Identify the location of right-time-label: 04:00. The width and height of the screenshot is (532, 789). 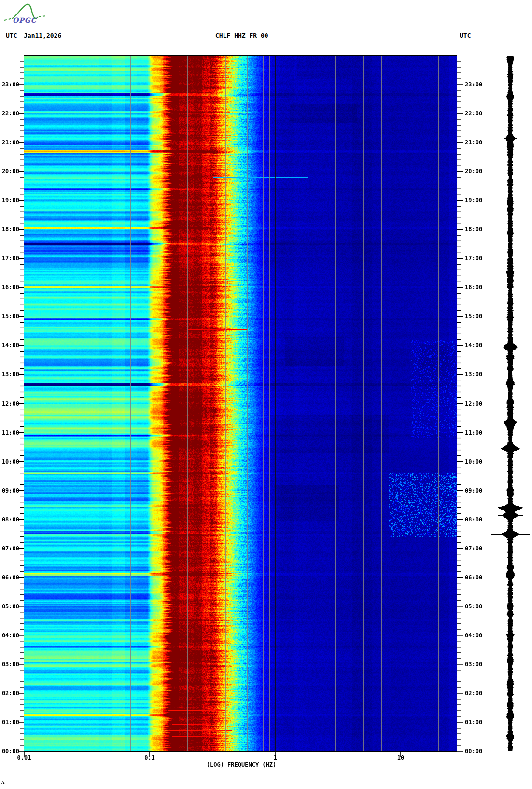
(479, 635).